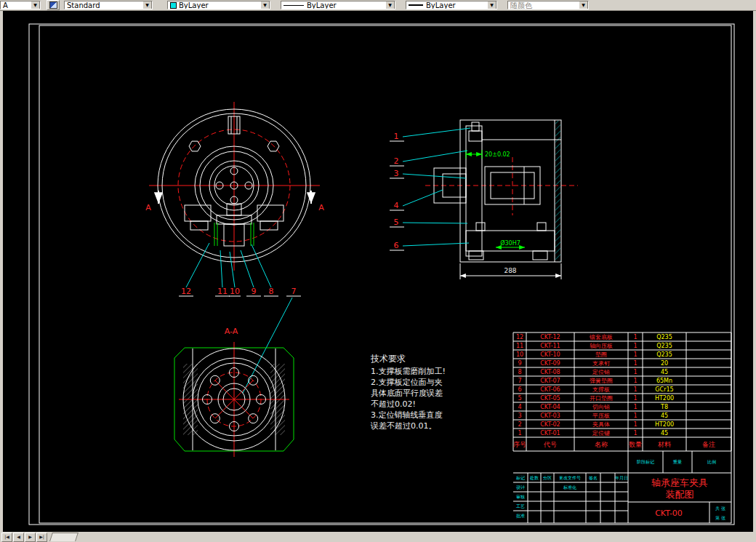 The width and height of the screenshot is (756, 542). I want to click on titleblock-label: 年月日, so click(622, 478).